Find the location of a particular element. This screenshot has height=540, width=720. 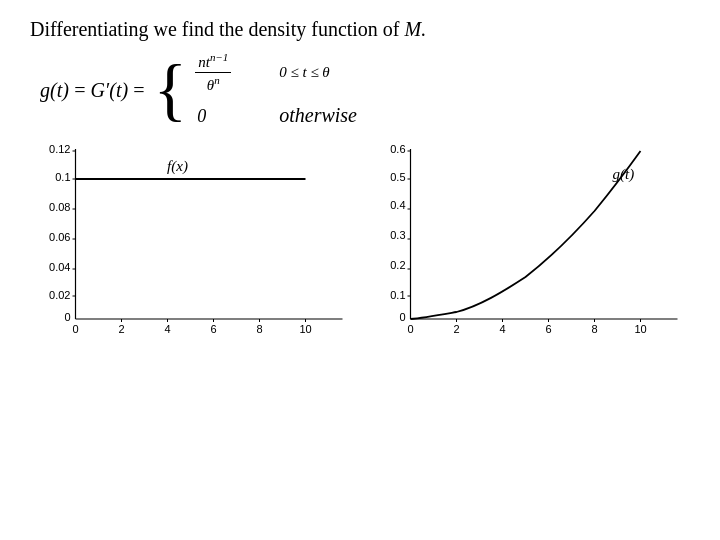

svg-text: f(x) is located at coordinates (178, 166).